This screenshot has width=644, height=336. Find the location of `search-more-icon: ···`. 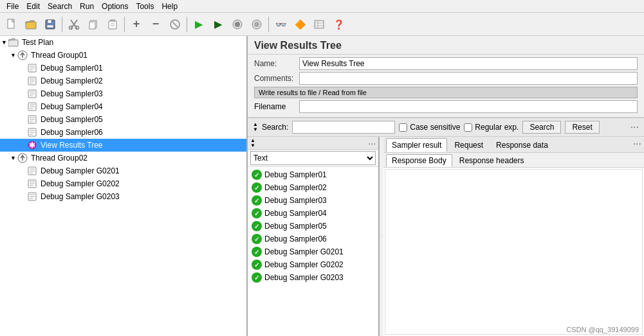

search-more-icon: ··· is located at coordinates (634, 127).